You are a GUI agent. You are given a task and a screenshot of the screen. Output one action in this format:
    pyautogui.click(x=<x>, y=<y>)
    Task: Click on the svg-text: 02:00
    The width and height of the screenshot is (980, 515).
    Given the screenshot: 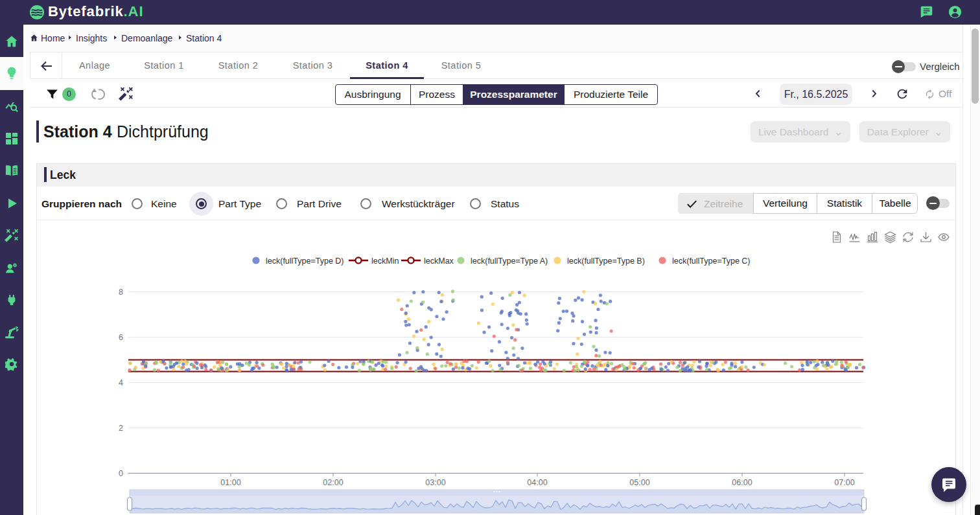 What is the action you would take?
    pyautogui.click(x=333, y=483)
    